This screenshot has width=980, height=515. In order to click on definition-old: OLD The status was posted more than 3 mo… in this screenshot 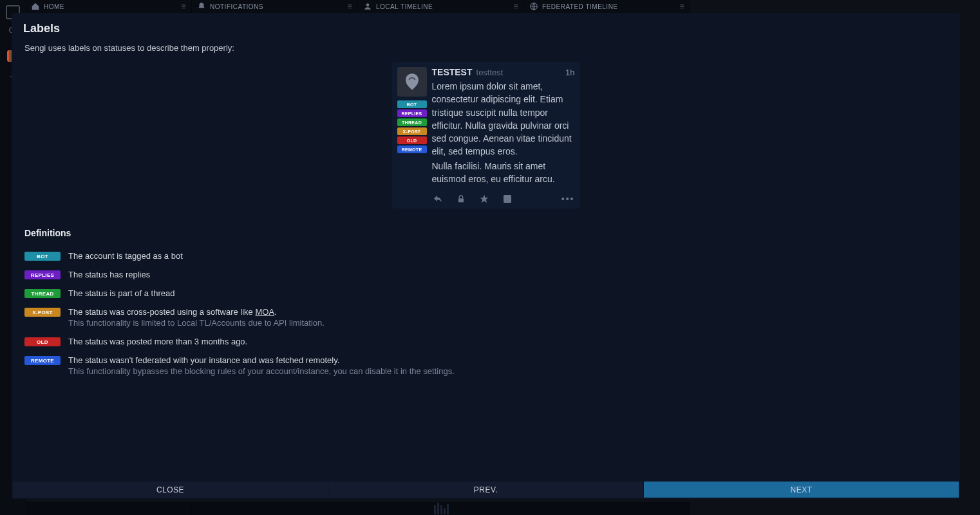, I will do `click(489, 341)`.